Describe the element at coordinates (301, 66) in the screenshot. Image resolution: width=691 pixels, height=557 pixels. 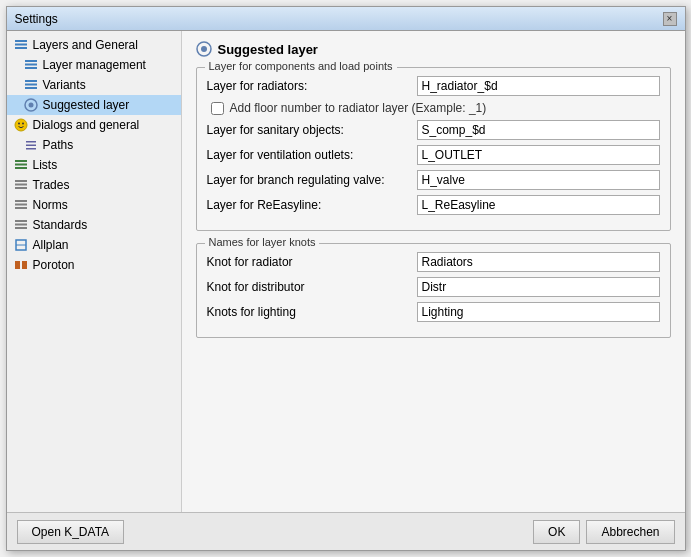
I see `group1-legend: Layer for components and load points` at that location.